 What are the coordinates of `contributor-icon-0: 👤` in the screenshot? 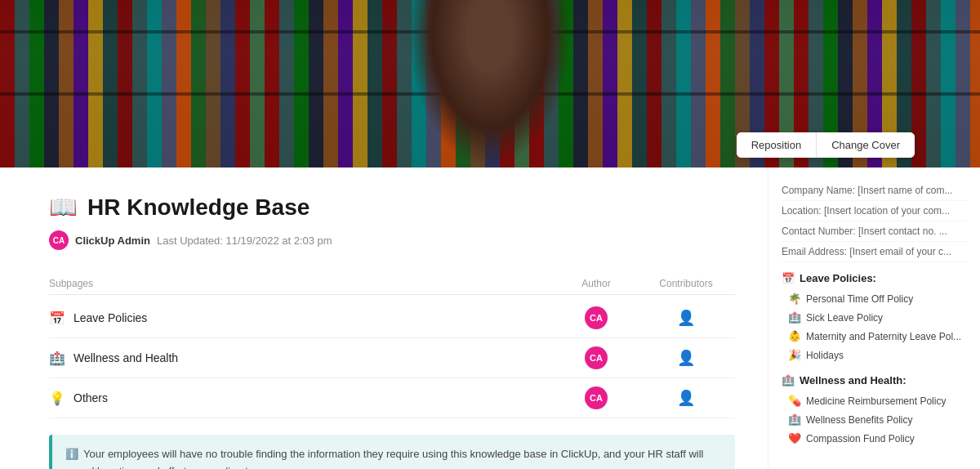 It's located at (686, 318).